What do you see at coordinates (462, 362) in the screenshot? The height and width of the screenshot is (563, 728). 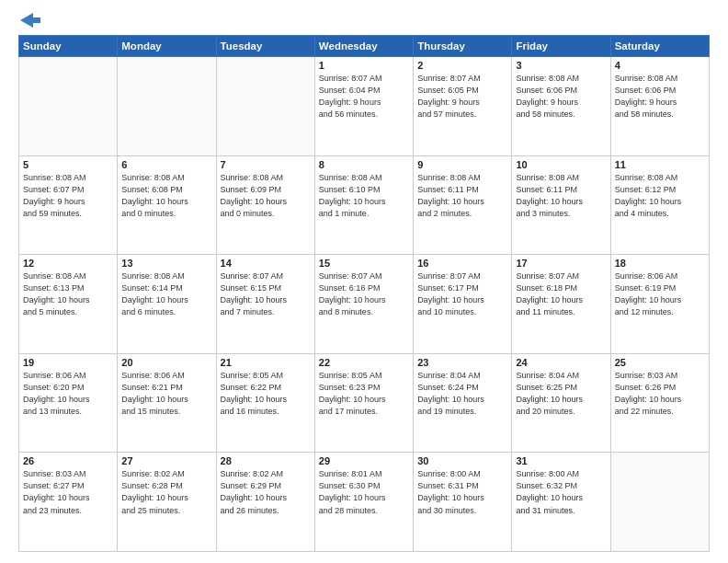 I see `day-number: 23` at bounding box center [462, 362].